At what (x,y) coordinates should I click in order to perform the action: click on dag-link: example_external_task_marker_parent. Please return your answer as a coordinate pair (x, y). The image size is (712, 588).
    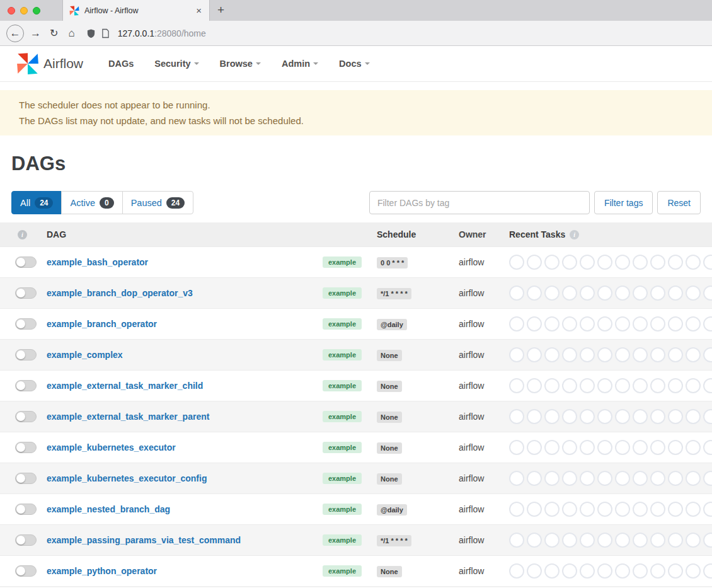
    Looking at the image, I should click on (128, 417).